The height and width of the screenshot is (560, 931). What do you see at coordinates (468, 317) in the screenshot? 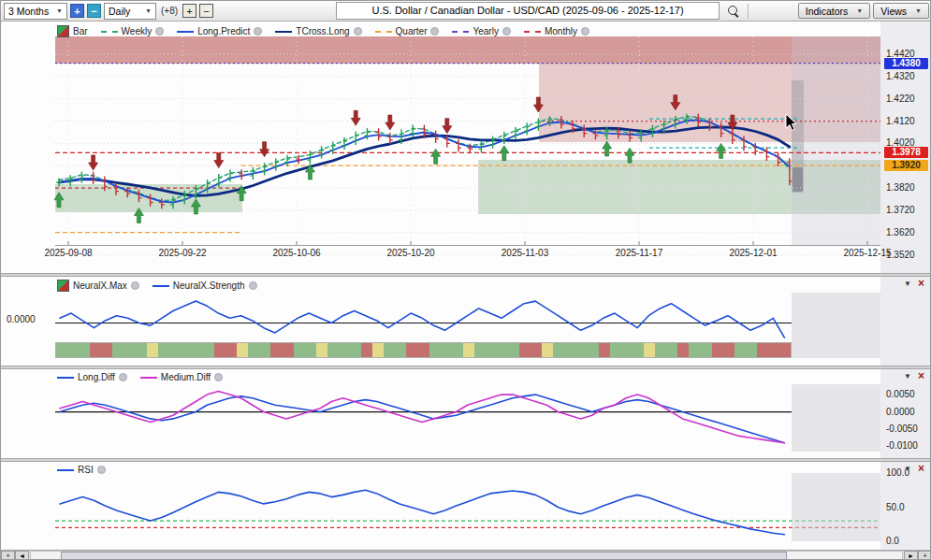
I see `neuralx-plot` at bounding box center [468, 317].